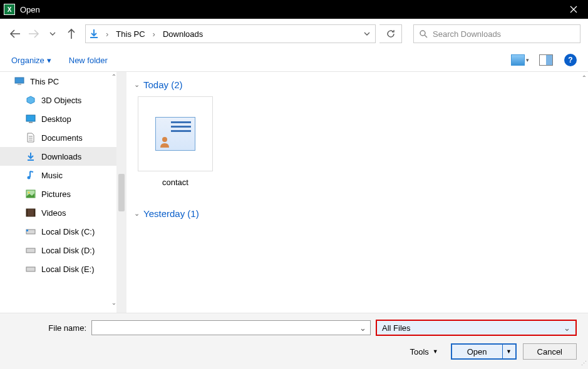 This screenshot has width=588, height=369. Describe the element at coordinates (391, 34) in the screenshot. I see `refresh-button` at that location.